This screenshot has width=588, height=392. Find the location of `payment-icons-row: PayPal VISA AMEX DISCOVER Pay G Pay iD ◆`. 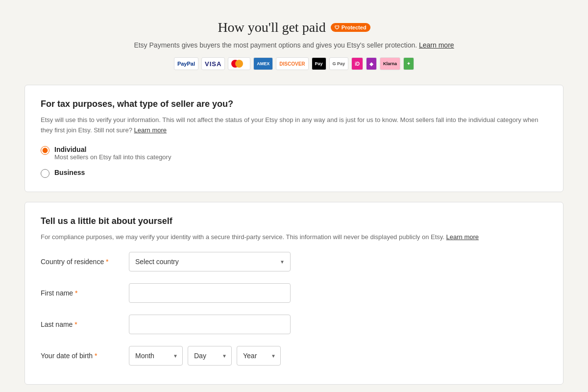

payment-icons-row: PayPal VISA AMEX DISCOVER Pay G Pay iD ◆ is located at coordinates (294, 64).